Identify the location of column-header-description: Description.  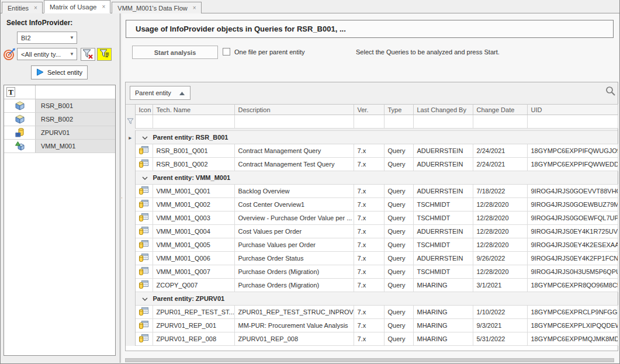
(294, 110).